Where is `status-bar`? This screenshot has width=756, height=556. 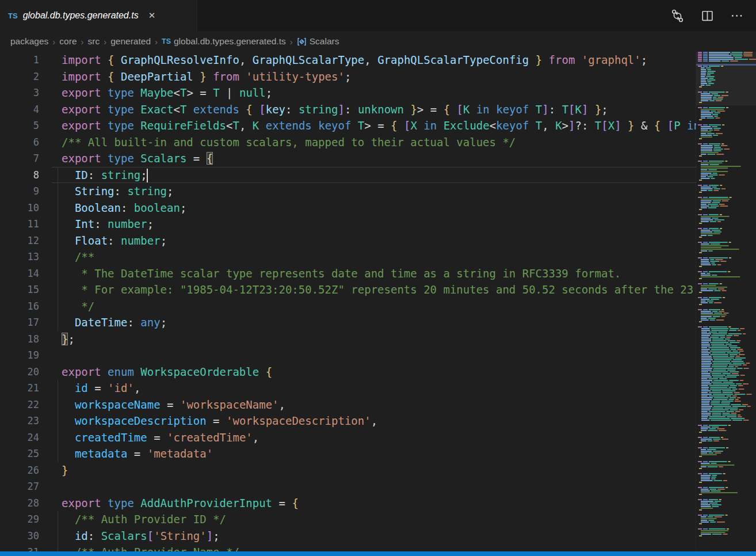 status-bar is located at coordinates (378, 554).